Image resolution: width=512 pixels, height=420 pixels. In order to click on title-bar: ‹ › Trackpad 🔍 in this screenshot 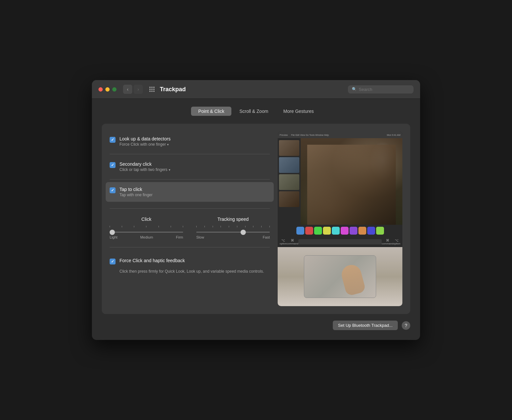, I will do `click(256, 89)`.